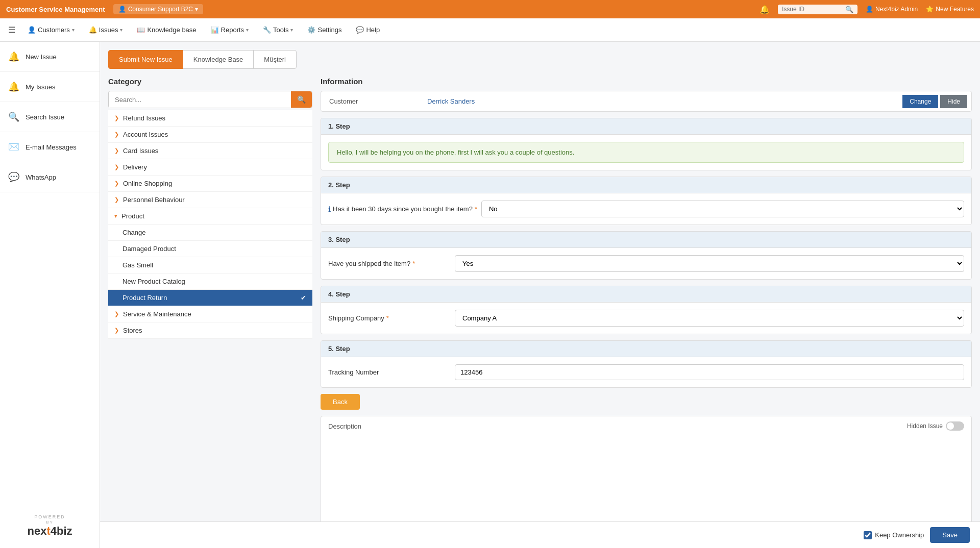 The height and width of the screenshot is (548, 980). What do you see at coordinates (646, 101) in the screenshot?
I see `customer-row: Customer Derrick Sanders Change Hide` at bounding box center [646, 101].